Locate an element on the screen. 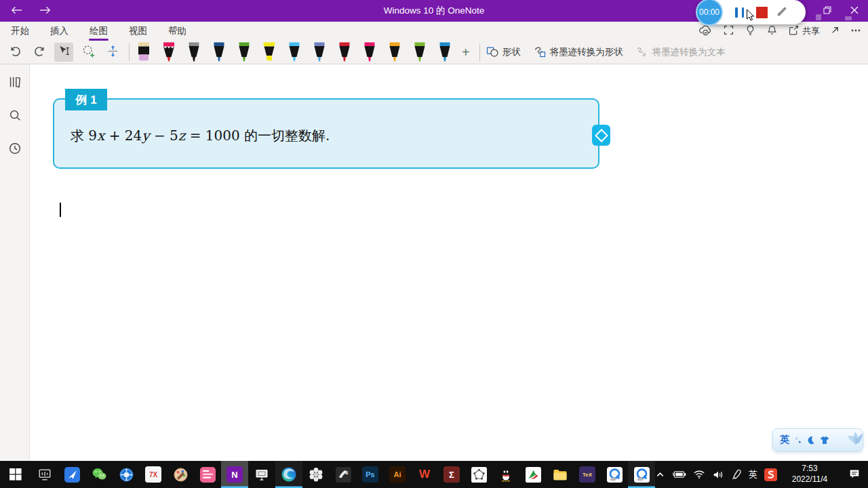 The image size is (868, 488). redo-button is located at coordinates (39, 52).